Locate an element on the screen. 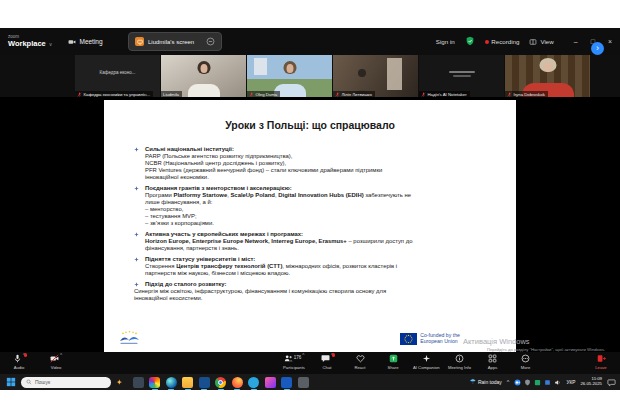 The image size is (620, 420). minimize-share-view-button is located at coordinates (210, 42).